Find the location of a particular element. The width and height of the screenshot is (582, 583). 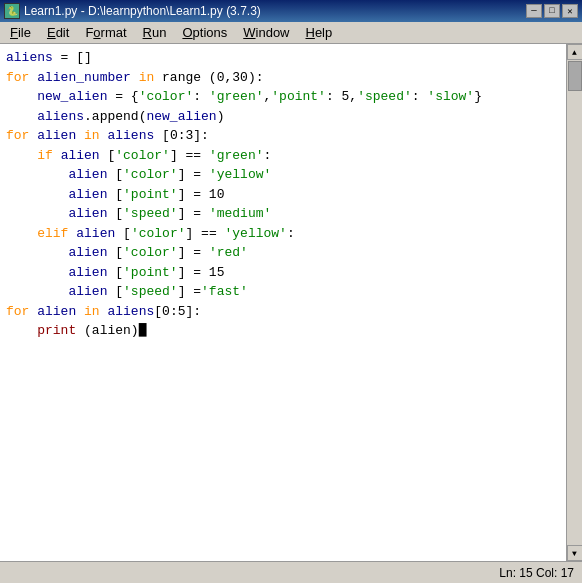

code-line-13: alien ['speed'] ='fast' is located at coordinates (283, 292).